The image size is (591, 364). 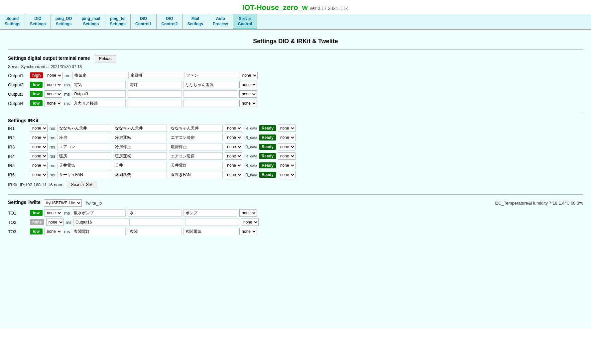 What do you see at coordinates (296, 113) in the screenshot?
I see `divider1` at bounding box center [296, 113].